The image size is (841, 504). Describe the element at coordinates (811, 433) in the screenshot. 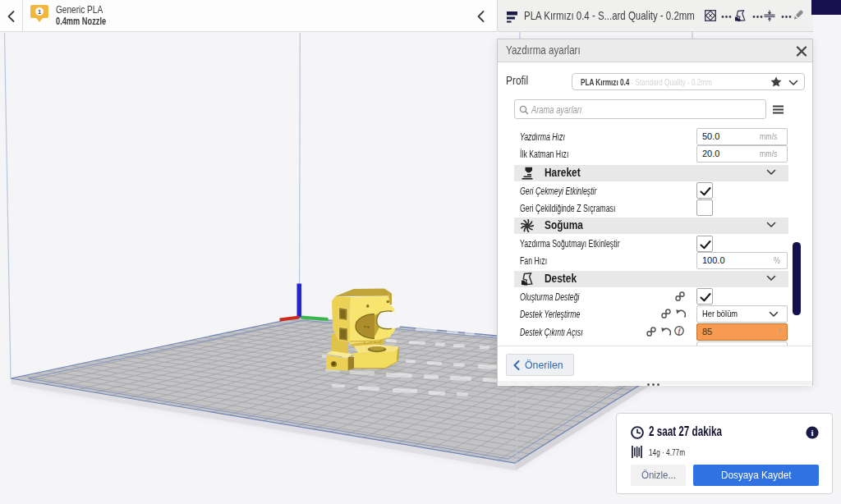

I see `svg-text: i` at that location.